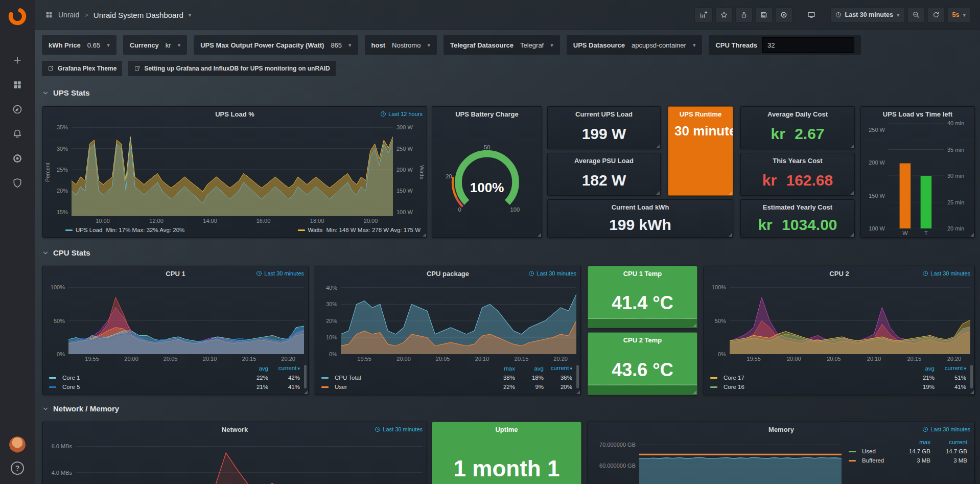 The height and width of the screenshot is (484, 980). What do you see at coordinates (506, 429) in the screenshot?
I see `panel-title: Uptime` at bounding box center [506, 429].